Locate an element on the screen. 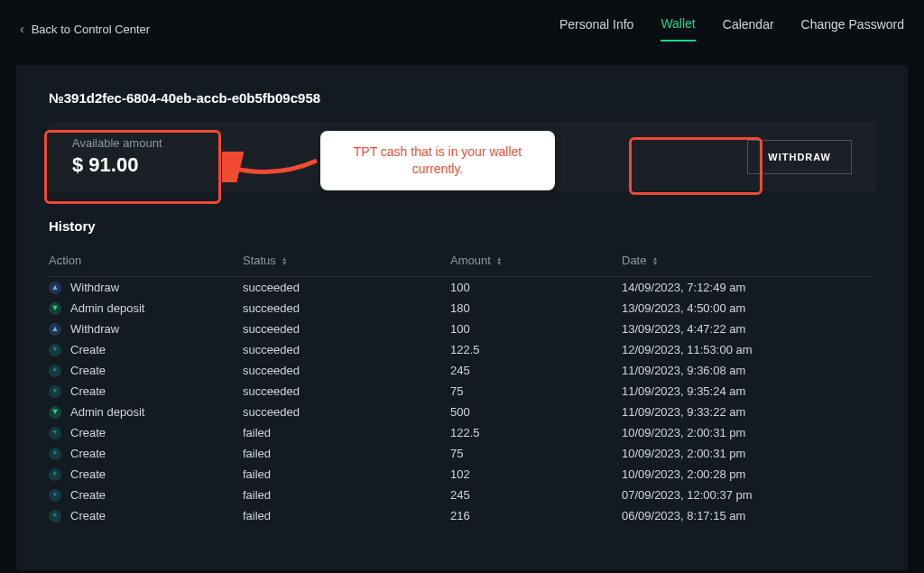 Image resolution: width=924 pixels, height=573 pixels. cell-date: 11/09/2023, 9:33:22 am is located at coordinates (749, 411).